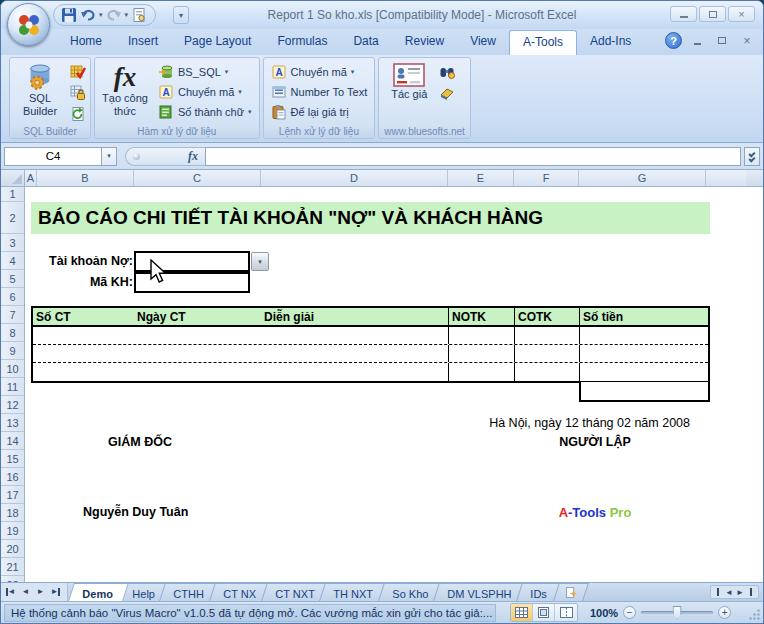 The width and height of the screenshot is (764, 624). What do you see at coordinates (566, 612) in the screenshot?
I see `page-break-preview-button` at bounding box center [566, 612].